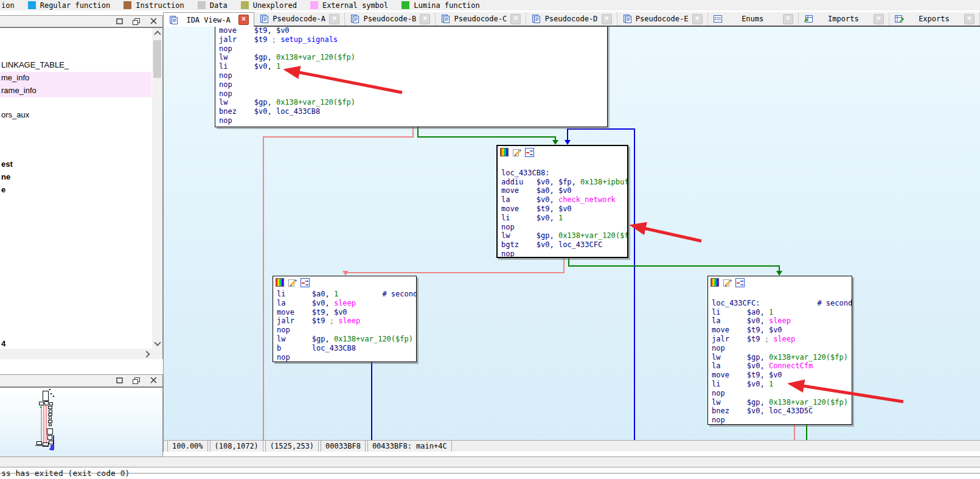 The image size is (980, 479). What do you see at coordinates (82, 187) in the screenshot?
I see `functions-panel: LINKAGE_TABLE_me_inforame_infoors_auxest…` at bounding box center [82, 187].